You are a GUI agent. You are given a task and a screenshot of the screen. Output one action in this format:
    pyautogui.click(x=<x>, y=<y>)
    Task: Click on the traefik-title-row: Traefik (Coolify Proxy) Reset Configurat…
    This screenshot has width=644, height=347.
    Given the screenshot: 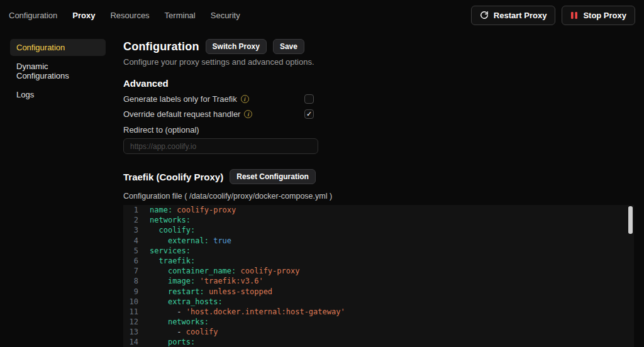 What is the action you would take?
    pyautogui.click(x=379, y=177)
    